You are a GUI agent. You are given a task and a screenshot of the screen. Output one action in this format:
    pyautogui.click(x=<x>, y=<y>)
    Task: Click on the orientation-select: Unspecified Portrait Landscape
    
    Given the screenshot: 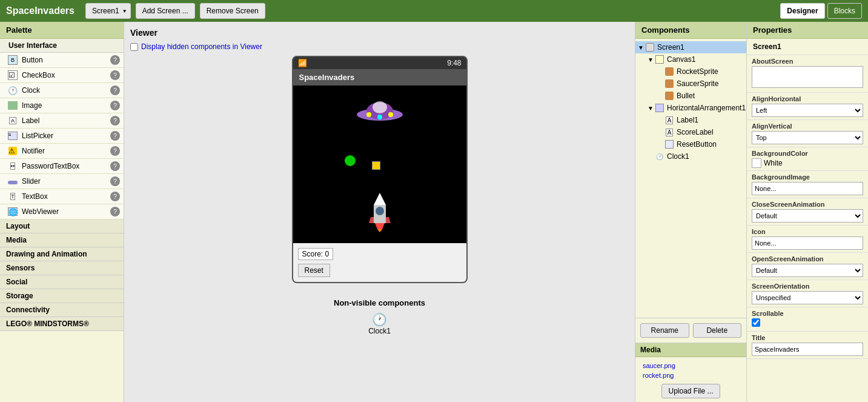 What is the action you would take?
    pyautogui.click(x=807, y=298)
    